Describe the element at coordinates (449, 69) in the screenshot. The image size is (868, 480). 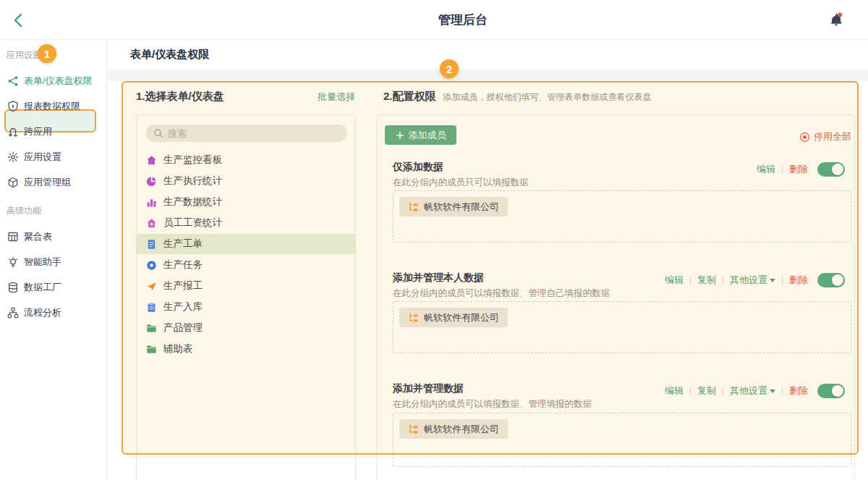
I see `annotation-step-badge-2: 2` at that location.